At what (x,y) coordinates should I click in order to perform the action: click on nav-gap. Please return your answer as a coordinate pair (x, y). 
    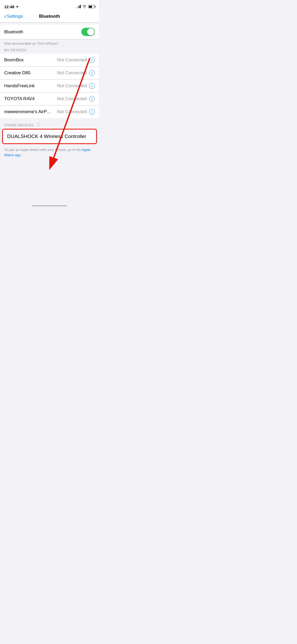
    Looking at the image, I should click on (50, 24).